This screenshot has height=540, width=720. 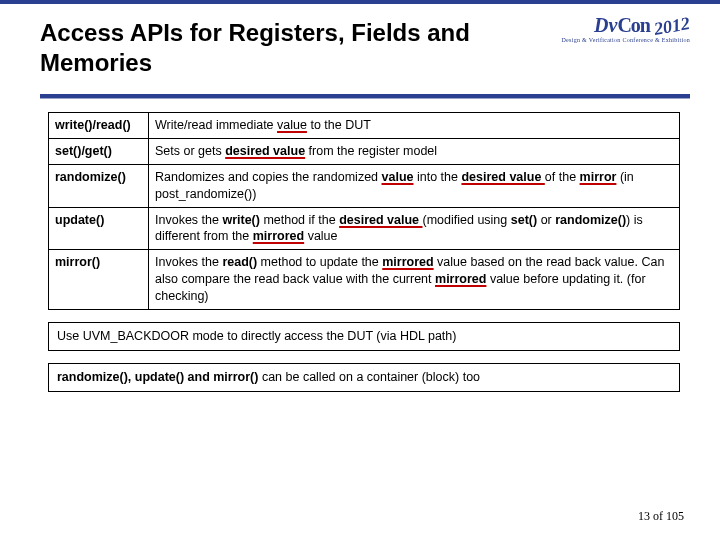 What do you see at coordinates (320, 262) in the screenshot?
I see `text-run: method to update the` at bounding box center [320, 262].